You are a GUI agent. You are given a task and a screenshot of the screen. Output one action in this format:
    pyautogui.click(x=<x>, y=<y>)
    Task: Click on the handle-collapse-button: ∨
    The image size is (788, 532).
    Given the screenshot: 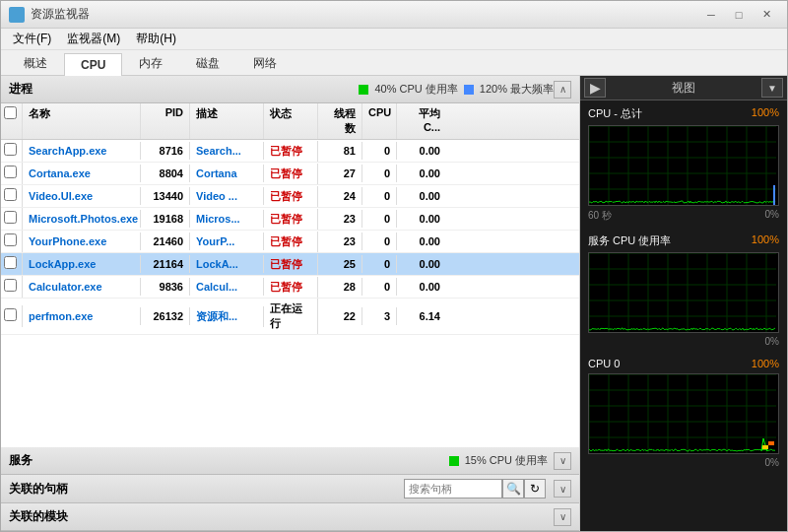 What is the action you would take?
    pyautogui.click(x=562, y=489)
    